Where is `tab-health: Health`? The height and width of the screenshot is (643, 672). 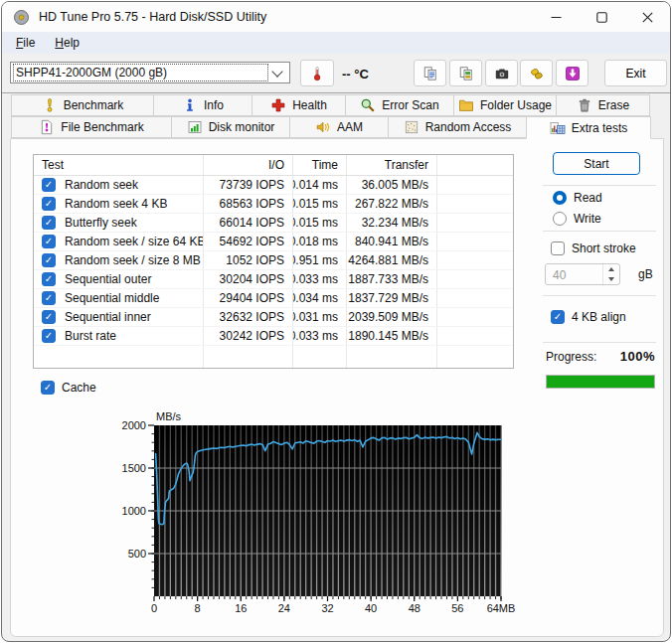
tab-health: Health is located at coordinates (298, 105).